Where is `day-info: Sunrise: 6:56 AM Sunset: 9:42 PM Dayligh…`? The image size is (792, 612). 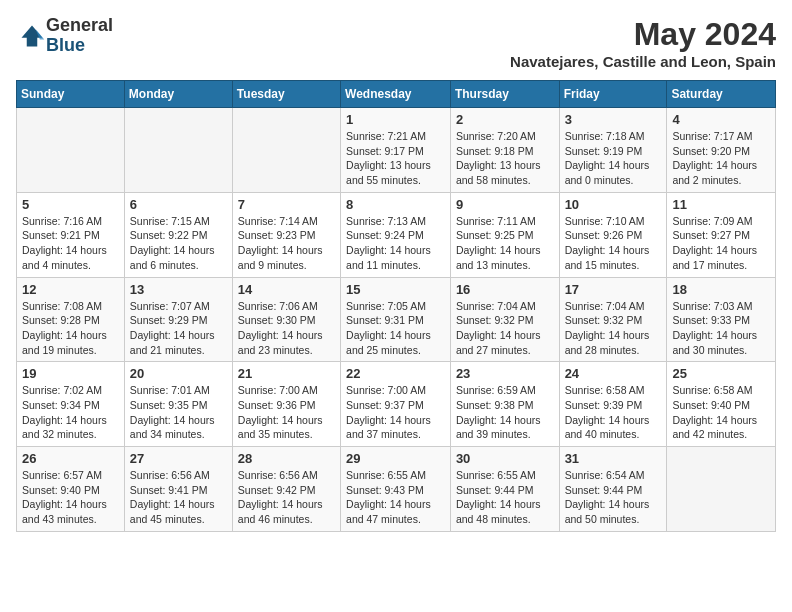 day-info: Sunrise: 6:56 AM Sunset: 9:42 PM Dayligh… is located at coordinates (286, 498).